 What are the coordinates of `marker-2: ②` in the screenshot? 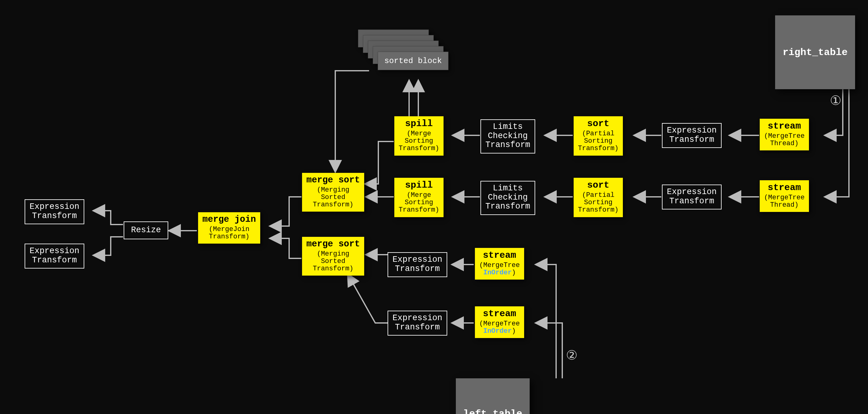 It's located at (572, 356).